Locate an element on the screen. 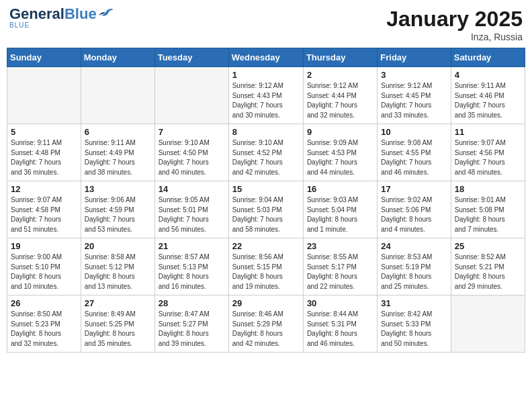 This screenshot has width=532, height=411. day-number: 31 is located at coordinates (414, 304).